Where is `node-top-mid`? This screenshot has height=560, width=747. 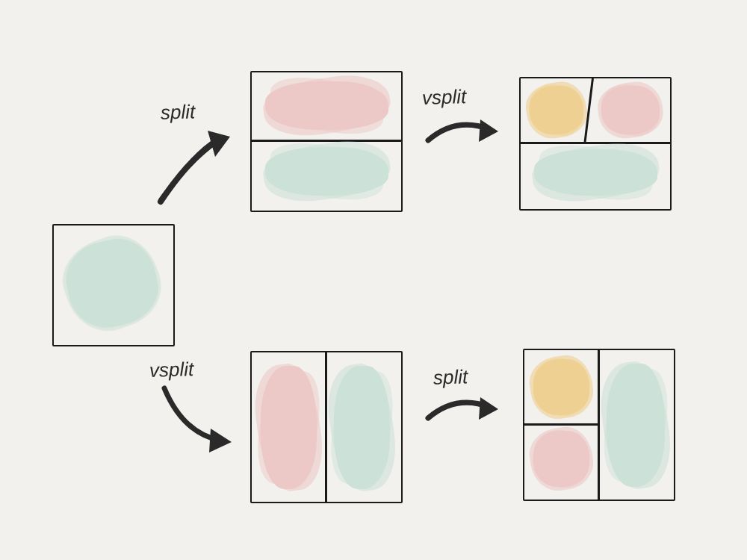
node-top-mid is located at coordinates (326, 142).